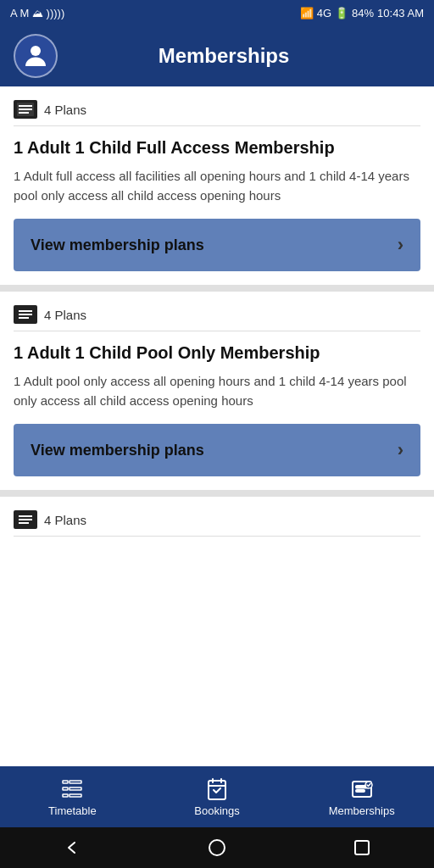  What do you see at coordinates (217, 147) in the screenshot?
I see `membership-title-0: 1 Adult 1 Child Full Access Membership` at bounding box center [217, 147].